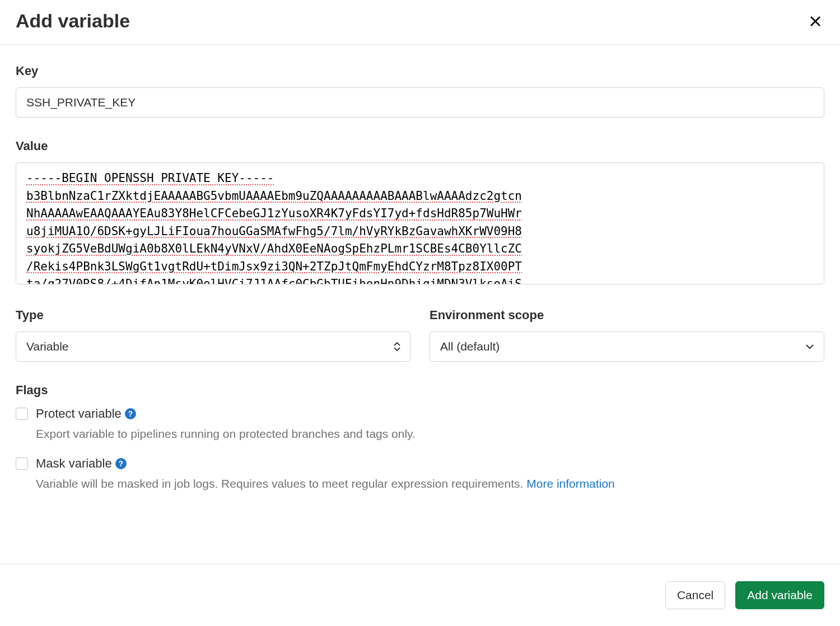 This screenshot has width=840, height=626. I want to click on environment-scope-select: All (default), so click(627, 347).